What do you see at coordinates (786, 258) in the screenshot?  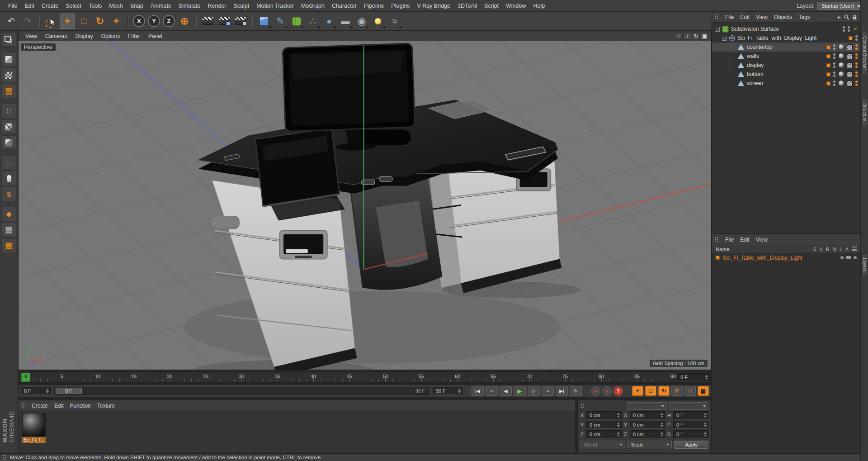 I see `layer-row: Sci_Fi_Table_with_Display_Light` at bounding box center [786, 258].